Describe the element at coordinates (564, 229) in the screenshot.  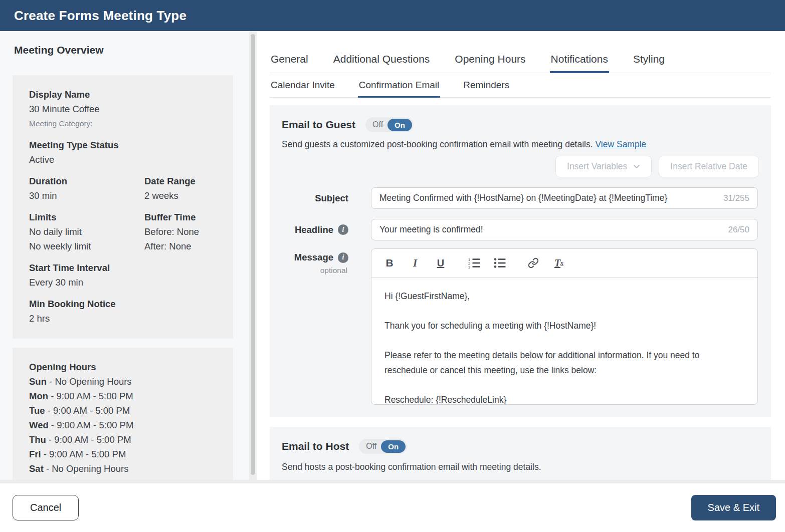
I see `headline-field: 26/50` at that location.